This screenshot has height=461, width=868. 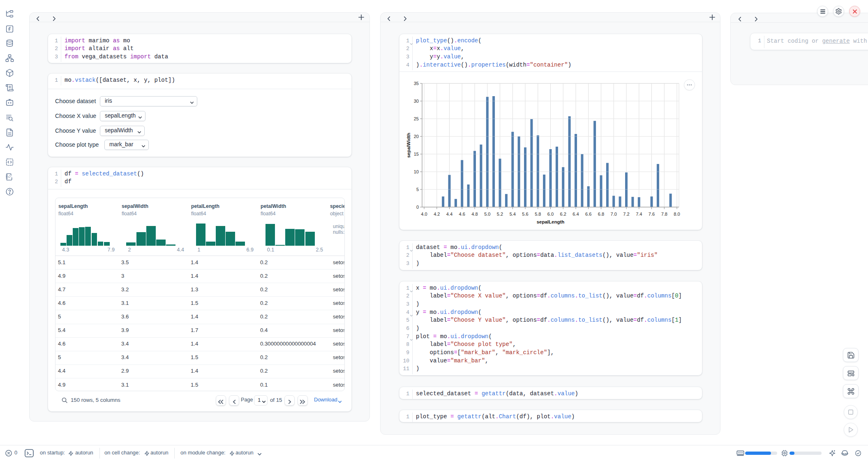 I want to click on svg-text: 4.8, so click(x=474, y=214).